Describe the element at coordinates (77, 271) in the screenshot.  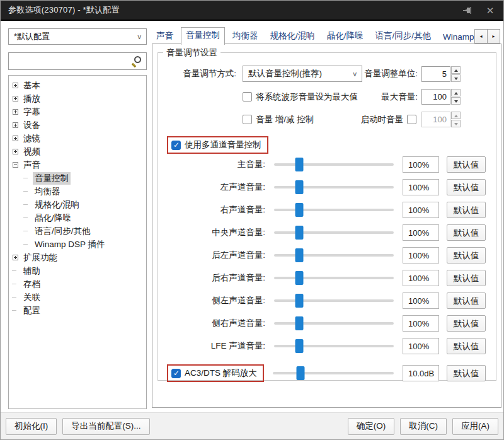
I see `tree-item: 辅助` at that location.